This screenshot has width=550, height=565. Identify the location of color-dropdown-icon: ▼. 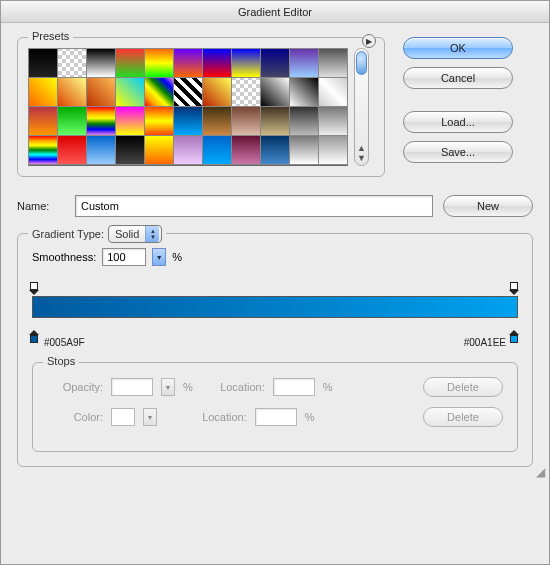
(150, 417).